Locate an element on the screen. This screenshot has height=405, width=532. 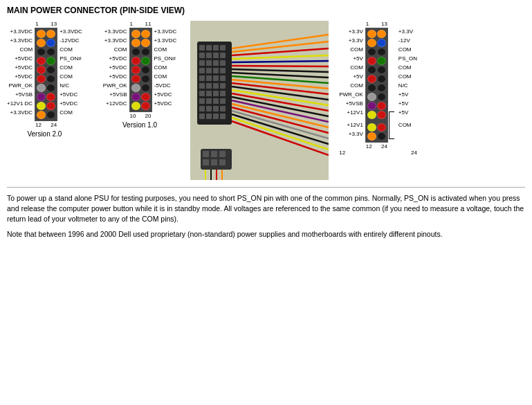
page-title: MAIN POWER CONNECTOR (PIN-SIDE VIEW) is located at coordinates (266, 10).